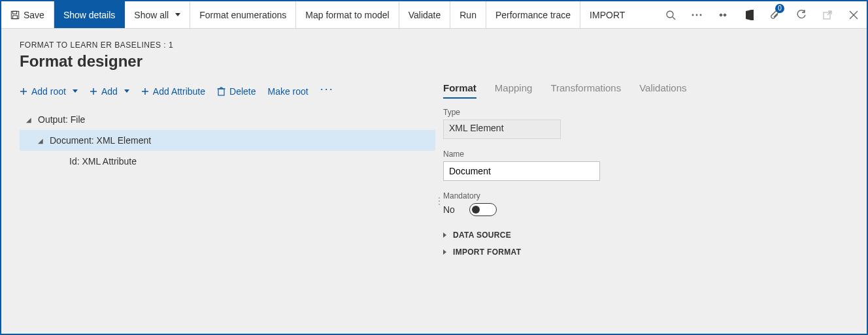  What do you see at coordinates (775, 14) in the screenshot?
I see `attachments-button: 0` at bounding box center [775, 14].